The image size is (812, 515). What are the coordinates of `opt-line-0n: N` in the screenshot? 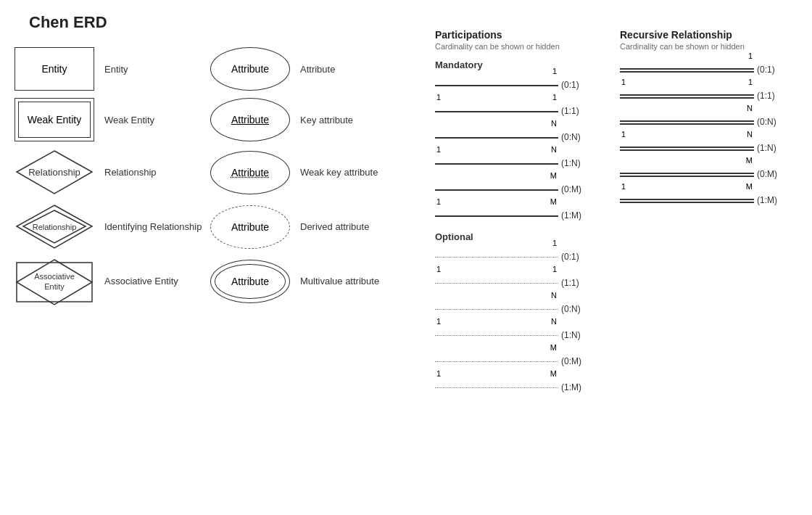 It's located at (497, 309).